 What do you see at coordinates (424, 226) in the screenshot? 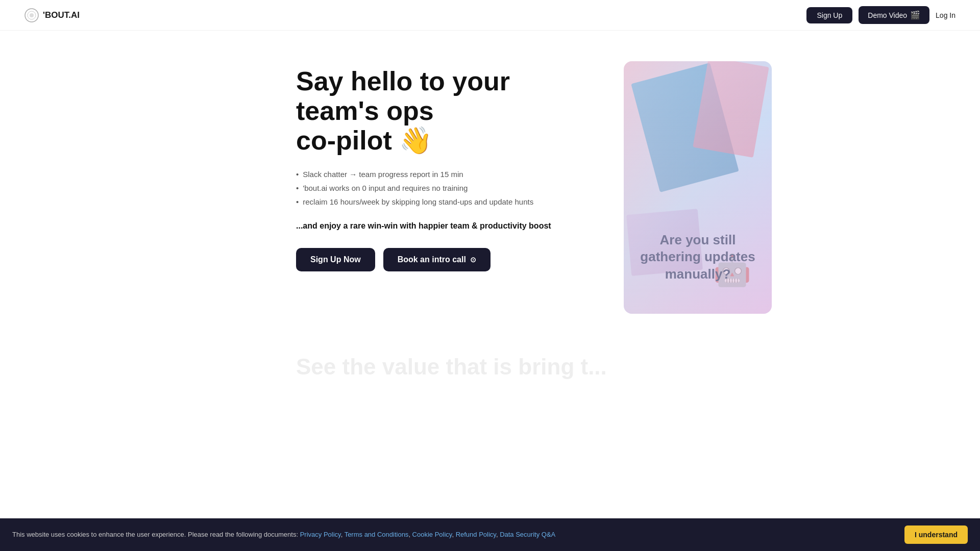
I see `hero-tagline: ...and enjoy a rare win-win with happier…` at bounding box center [424, 226].